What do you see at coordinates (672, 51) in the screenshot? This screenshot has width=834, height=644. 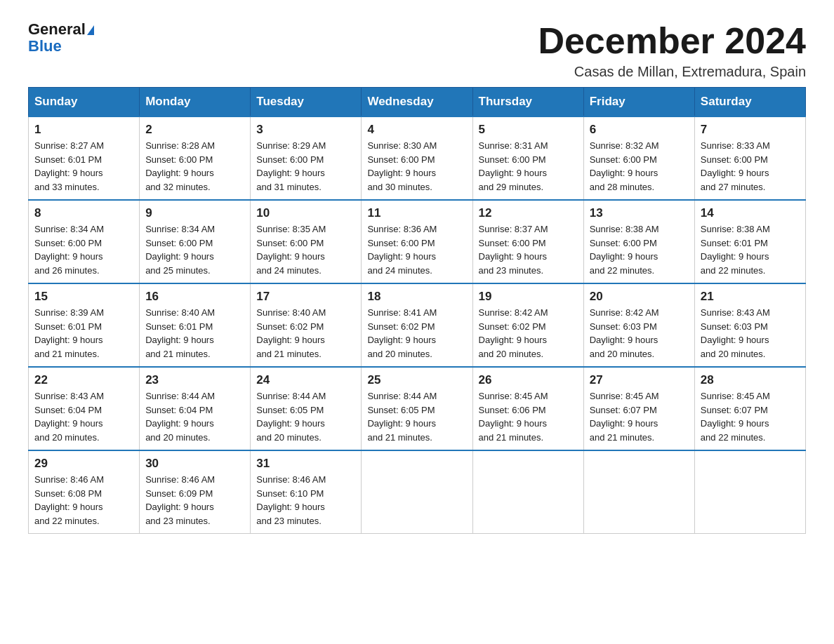 I see `title-block: December 2024 Casas de Millan, Extremadu…` at bounding box center [672, 51].